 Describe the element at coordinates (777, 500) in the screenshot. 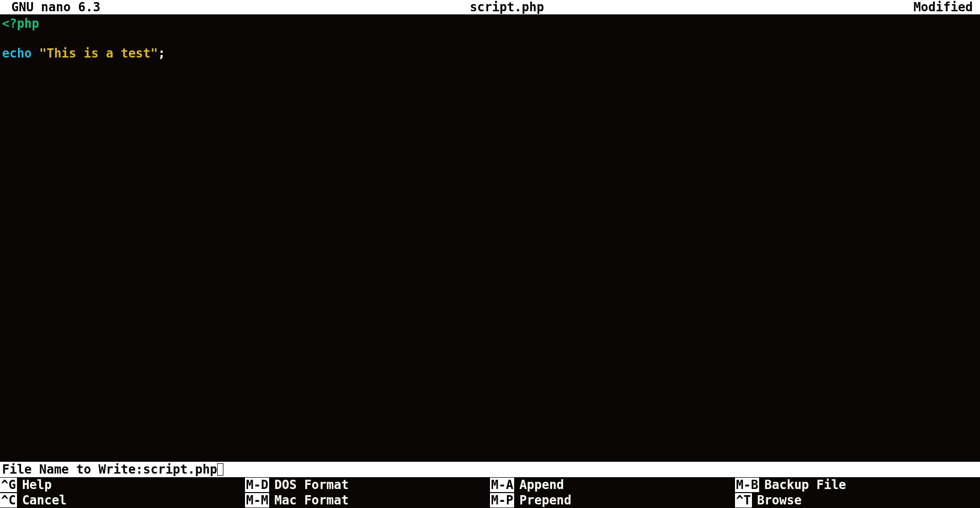

I see `shortcut-label: Browse` at that location.